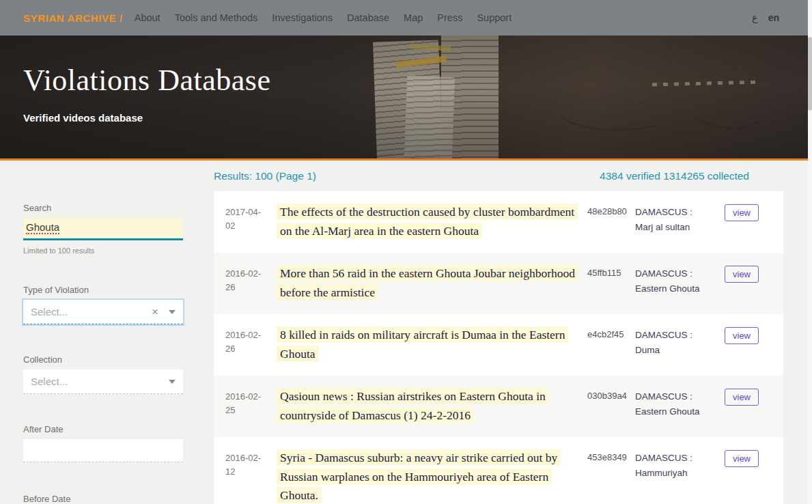 The image size is (812, 504). I want to click on site-logo: SYRIAN ARCHIVE /, so click(73, 18).